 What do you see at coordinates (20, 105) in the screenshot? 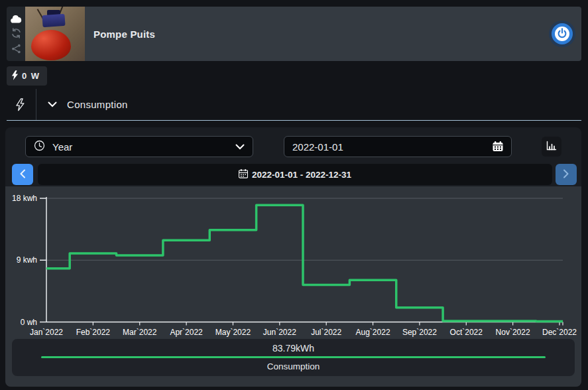
I see `energy-bolt-icon` at bounding box center [20, 105].